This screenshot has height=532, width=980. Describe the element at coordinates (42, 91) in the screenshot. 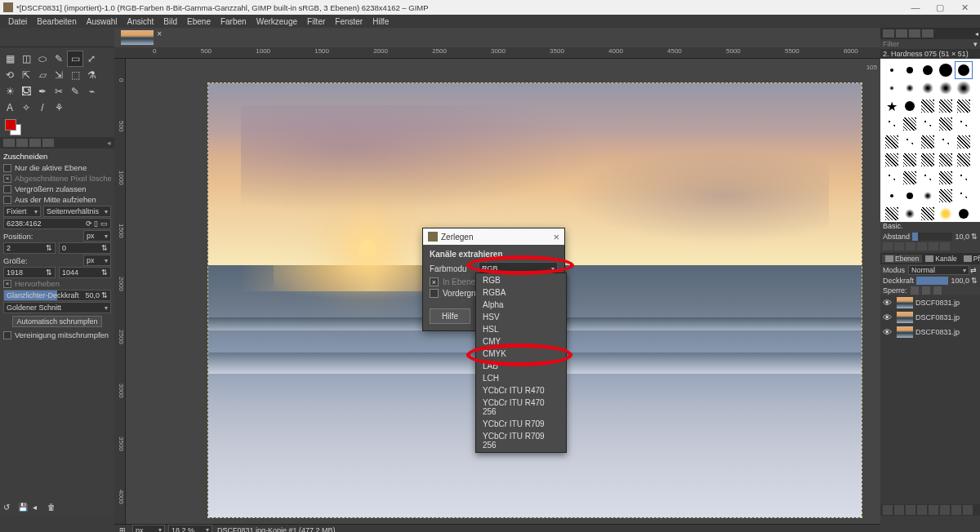

I see `tool-button: ✒` at that location.